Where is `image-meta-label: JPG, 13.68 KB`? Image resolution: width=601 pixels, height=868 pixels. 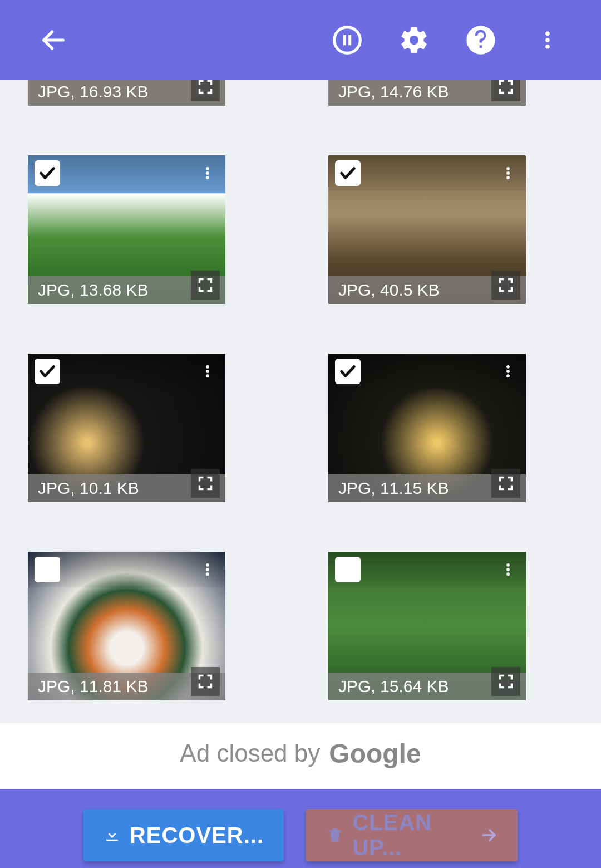 image-meta-label: JPG, 13.68 KB is located at coordinates (93, 290).